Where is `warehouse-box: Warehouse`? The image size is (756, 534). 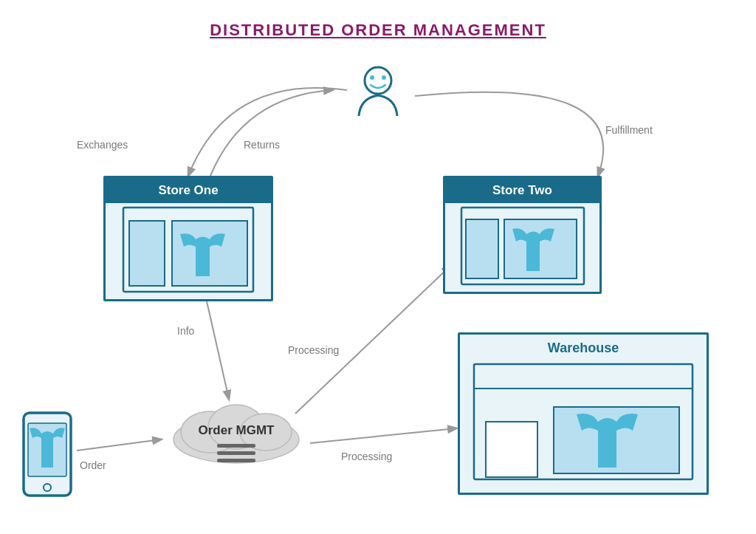
warehouse-box: Warehouse is located at coordinates (583, 414).